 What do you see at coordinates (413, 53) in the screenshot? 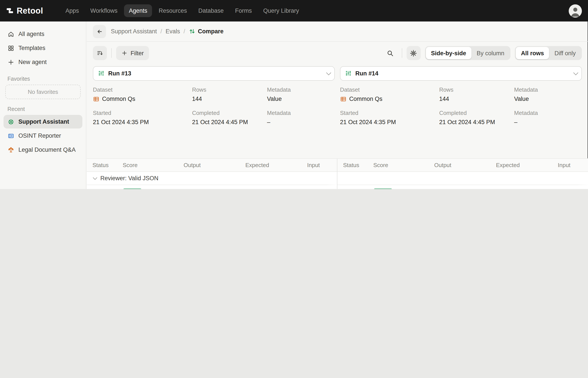
I see `settings-button` at bounding box center [413, 53].